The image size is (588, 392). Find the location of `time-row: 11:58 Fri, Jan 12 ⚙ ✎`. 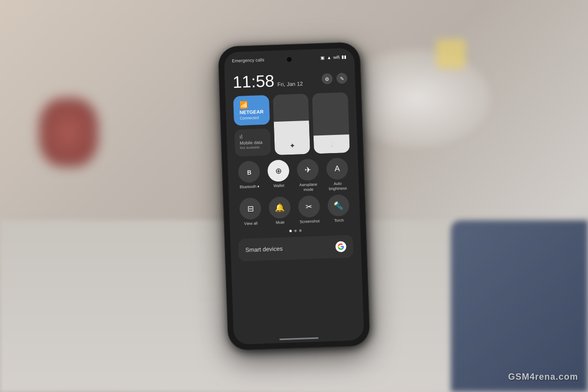

time-row: 11:58 Fri, Jan 12 ⚙ ✎ is located at coordinates (290, 80).